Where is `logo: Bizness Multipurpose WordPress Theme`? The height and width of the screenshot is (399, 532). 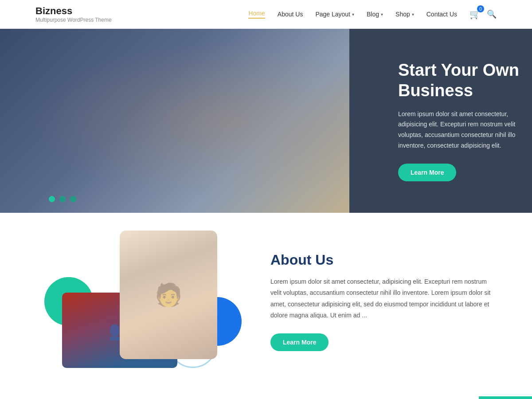
logo: Bizness Multipurpose WordPress Theme is located at coordinates (74, 14).